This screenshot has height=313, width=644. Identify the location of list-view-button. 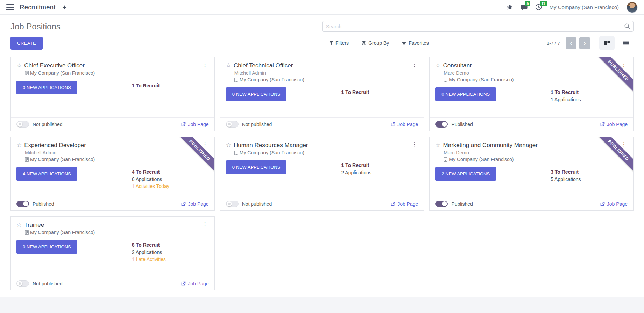
(626, 43).